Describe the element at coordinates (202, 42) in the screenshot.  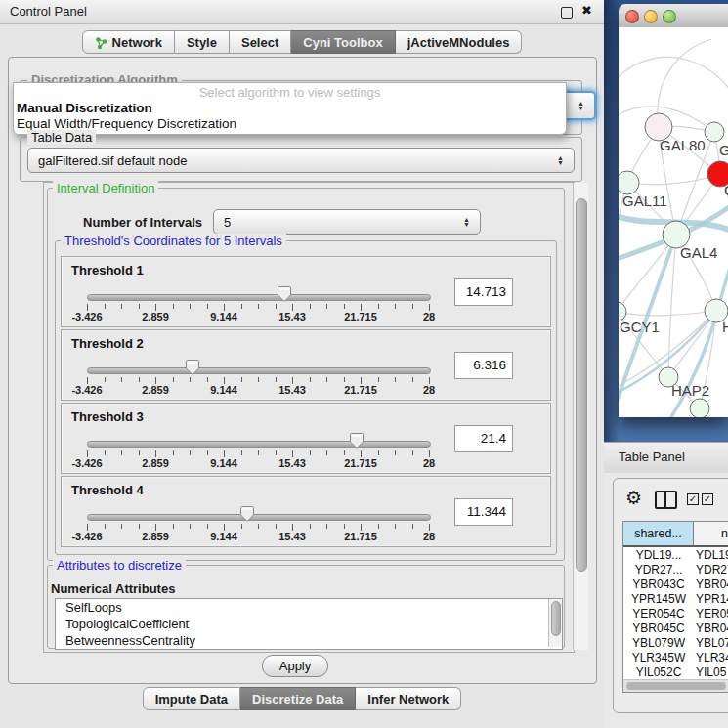
I see `tab-style: Style` at that location.